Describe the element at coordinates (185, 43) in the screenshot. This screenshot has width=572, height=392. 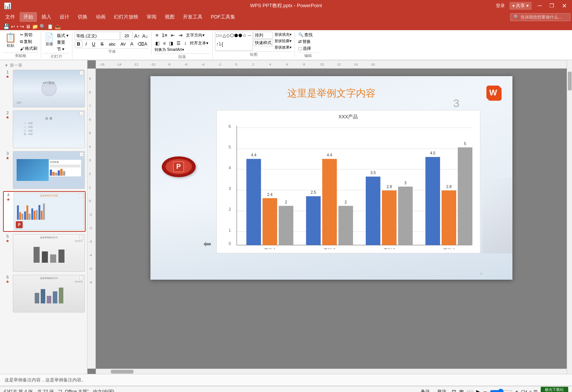
I see `line-spacing-btn: ↕` at that location.